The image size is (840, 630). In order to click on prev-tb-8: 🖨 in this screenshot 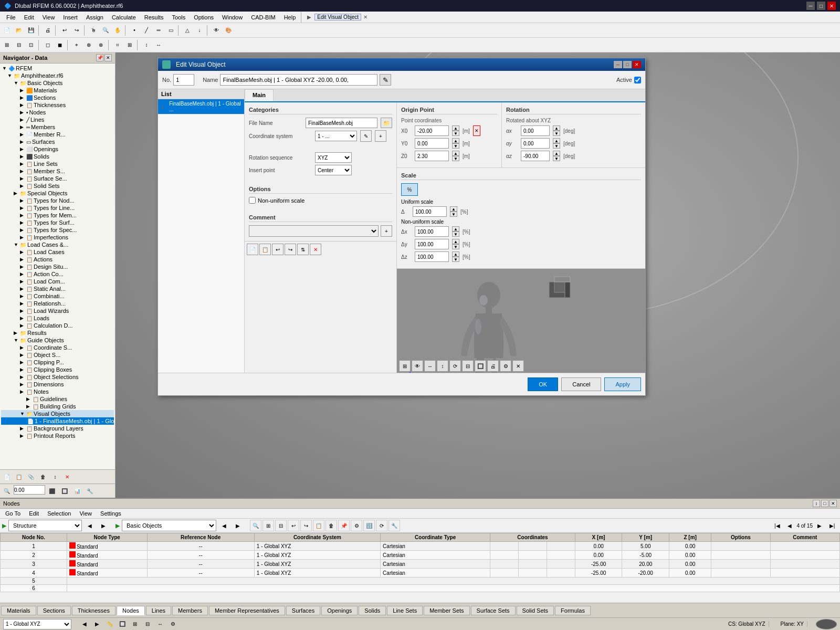, I will do `click(493, 366)`.